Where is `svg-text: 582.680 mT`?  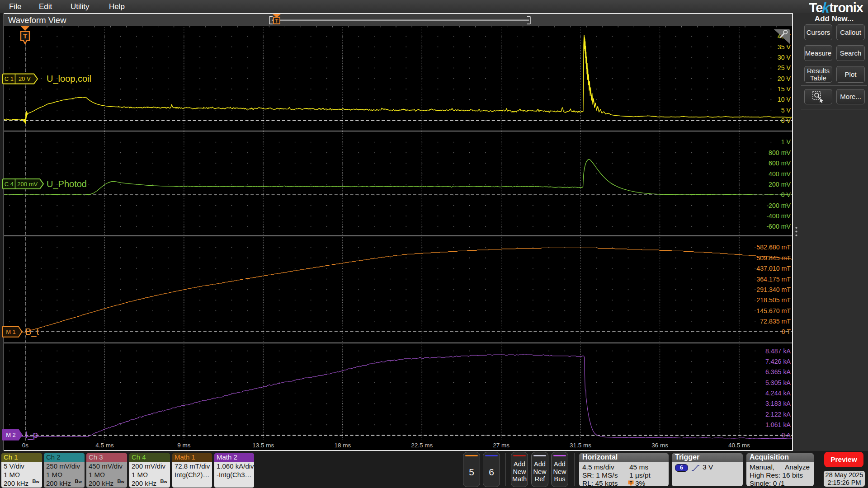 svg-text: 582.680 mT is located at coordinates (774, 247).